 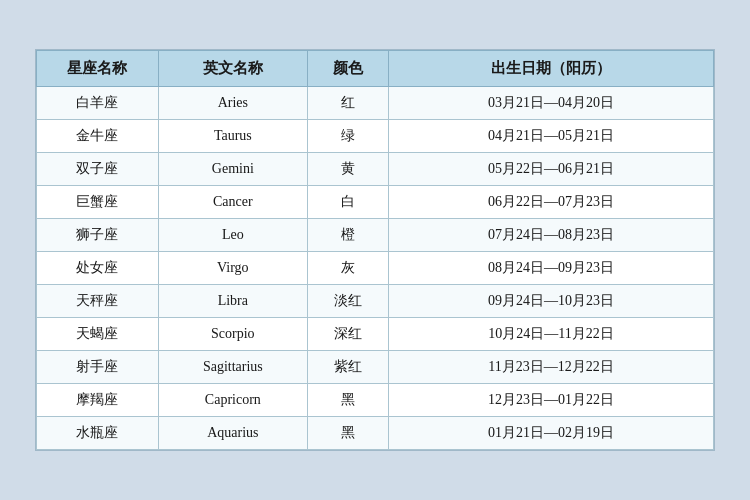 What do you see at coordinates (552, 268) in the screenshot?
I see `cell-date: 08月24日—09月23日` at bounding box center [552, 268].